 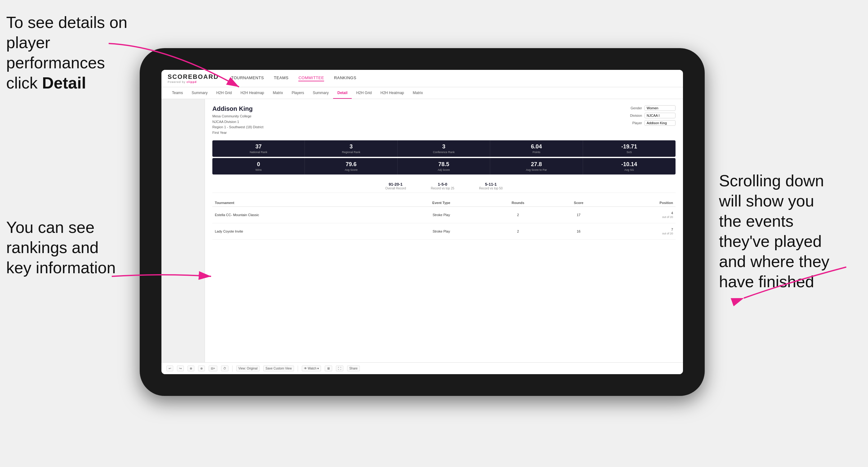 I want to click on stat-avg-score: 79.6 Avg Score, so click(x=351, y=166).